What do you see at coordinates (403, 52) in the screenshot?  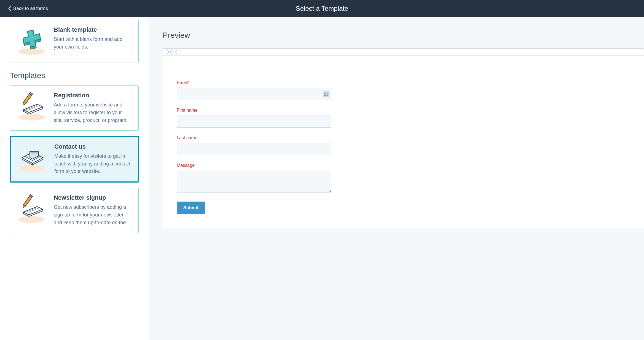 I see `browser-chrome` at bounding box center [403, 52].